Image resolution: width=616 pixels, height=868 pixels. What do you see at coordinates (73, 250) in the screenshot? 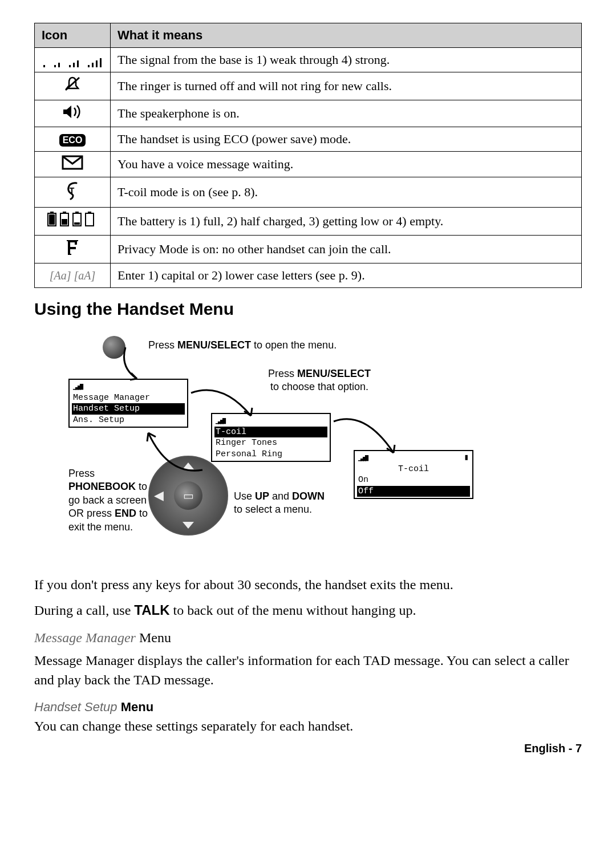
I see `privacy-mode-icon` at bounding box center [73, 250].